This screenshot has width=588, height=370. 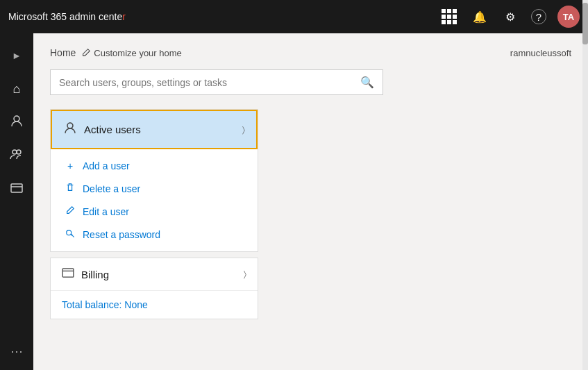 I want to click on search-bar: 🔍, so click(x=217, y=82).